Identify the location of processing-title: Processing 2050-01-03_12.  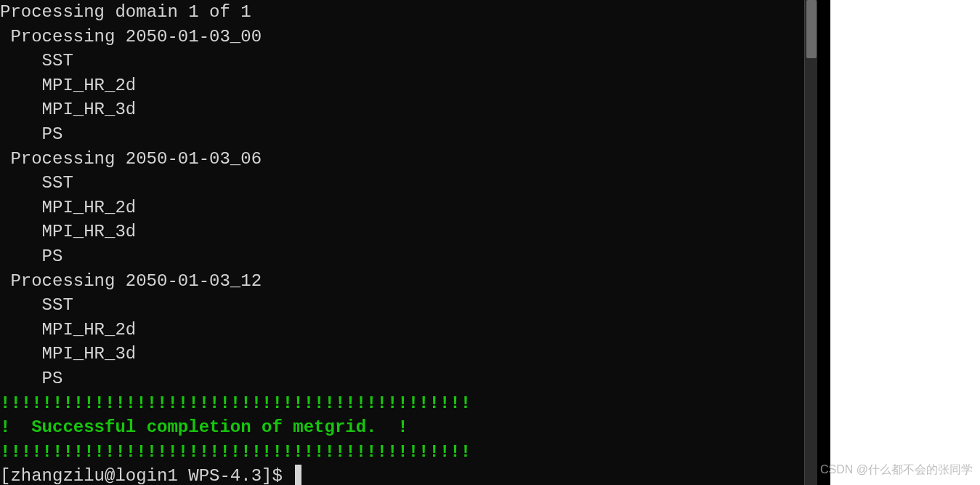
(408, 281).